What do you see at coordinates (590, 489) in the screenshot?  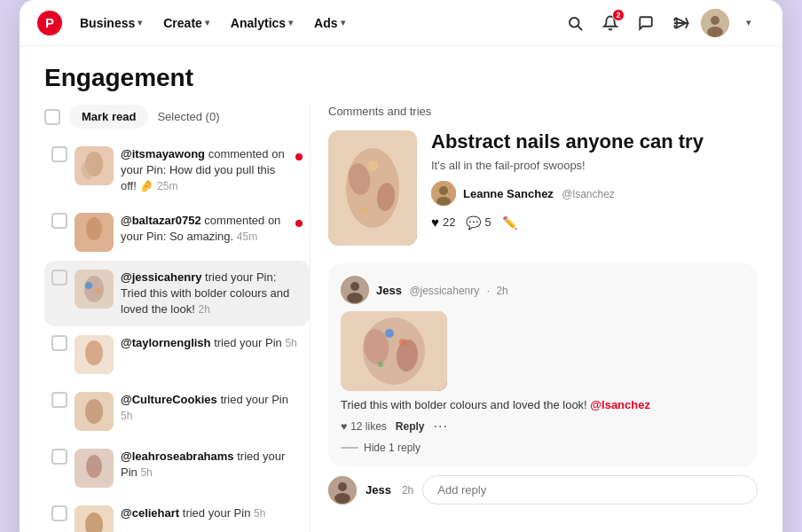 I see `reply-input` at bounding box center [590, 489].